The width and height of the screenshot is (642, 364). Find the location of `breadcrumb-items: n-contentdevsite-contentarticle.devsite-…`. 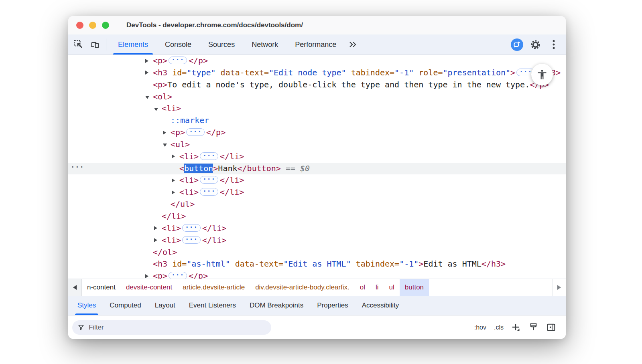

breadcrumb-items: n-contentdevsite-contentarticle.devsite-… is located at coordinates (255, 287).